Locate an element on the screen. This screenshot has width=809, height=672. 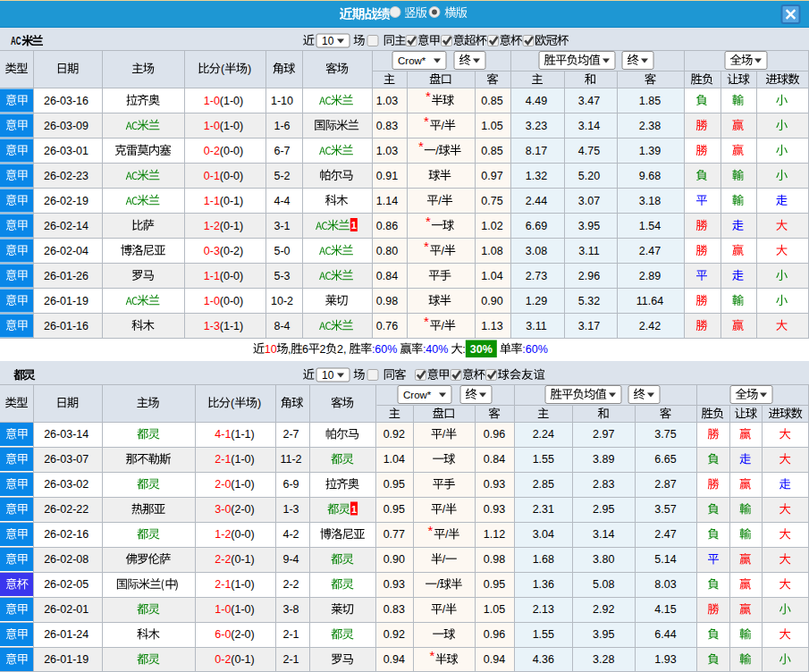
svg-text: 0.90 is located at coordinates (492, 301).